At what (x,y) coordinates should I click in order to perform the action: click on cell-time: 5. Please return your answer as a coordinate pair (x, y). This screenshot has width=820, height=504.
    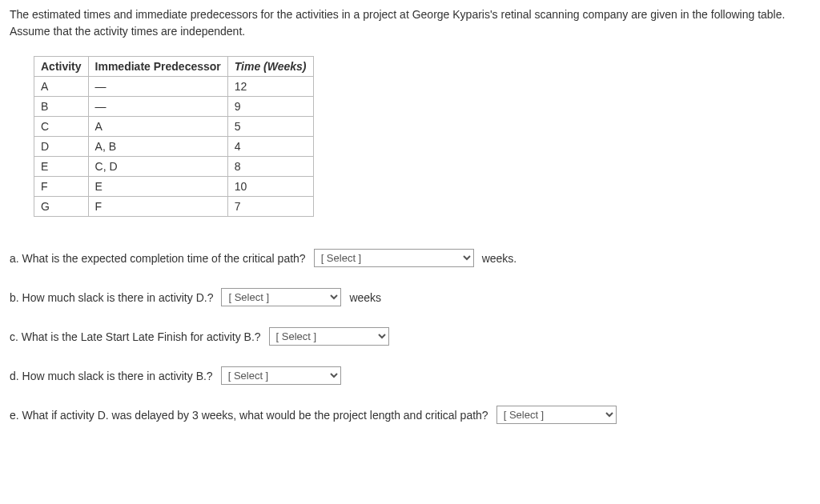
    Looking at the image, I should click on (271, 126).